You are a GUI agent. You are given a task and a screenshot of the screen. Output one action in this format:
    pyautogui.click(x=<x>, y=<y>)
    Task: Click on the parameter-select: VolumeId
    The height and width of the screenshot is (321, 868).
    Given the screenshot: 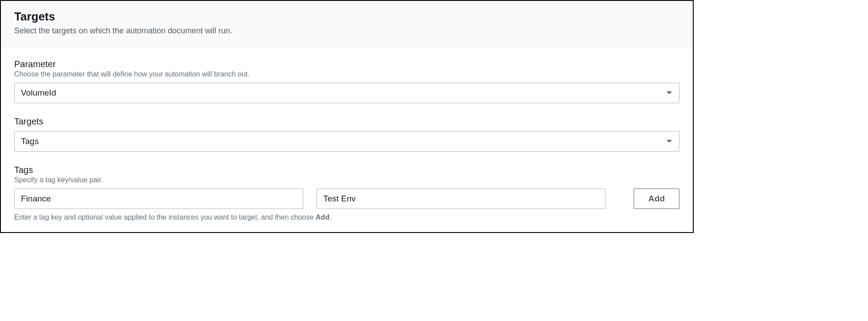 What is the action you would take?
    pyautogui.click(x=347, y=93)
    